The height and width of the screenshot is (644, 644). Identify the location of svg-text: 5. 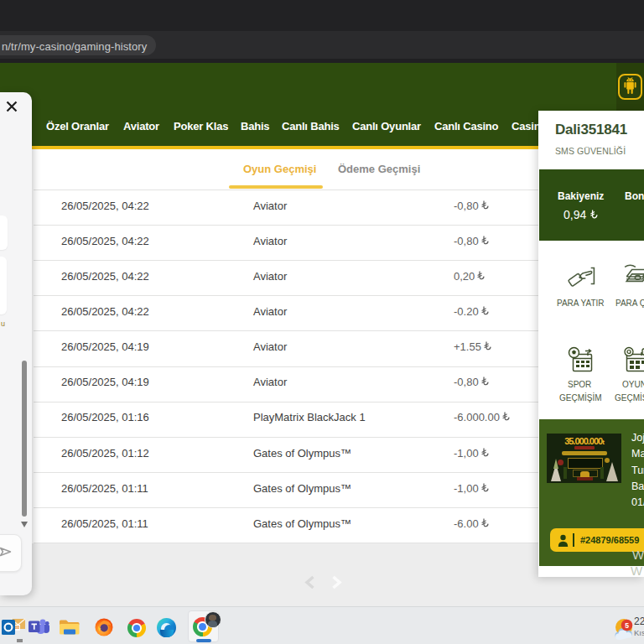
(627, 626).